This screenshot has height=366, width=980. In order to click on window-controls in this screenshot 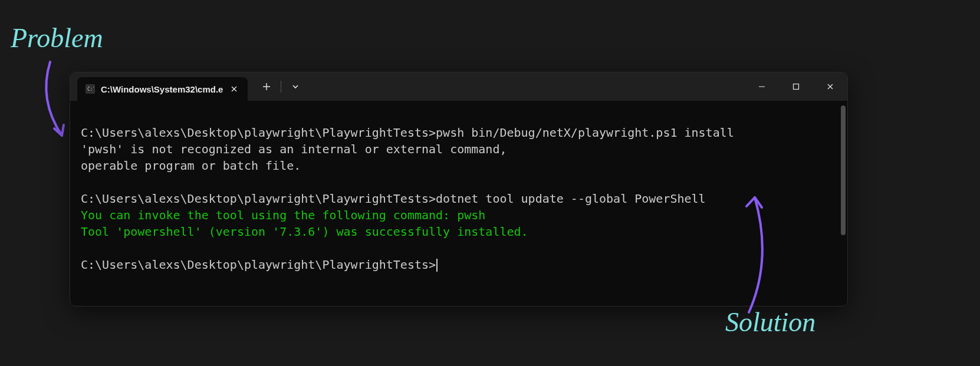, I will do `click(796, 87)`.